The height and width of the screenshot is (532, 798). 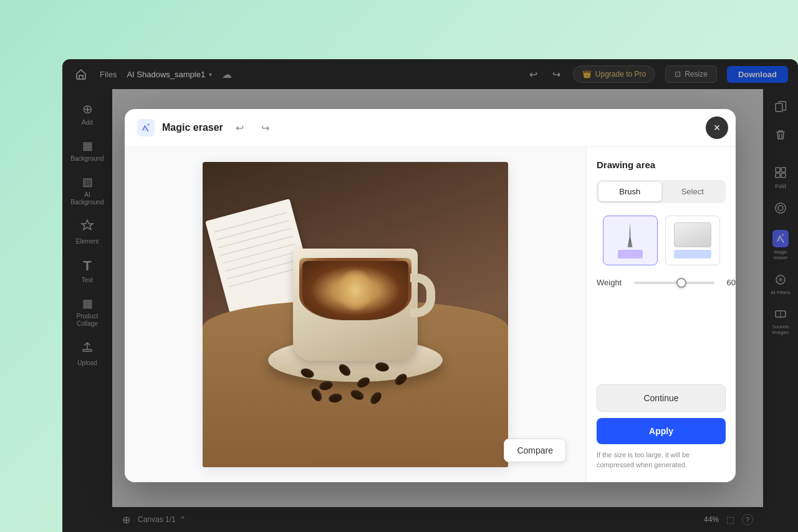 What do you see at coordinates (717, 128) in the screenshot?
I see `close-icon: ×` at bounding box center [717, 128].